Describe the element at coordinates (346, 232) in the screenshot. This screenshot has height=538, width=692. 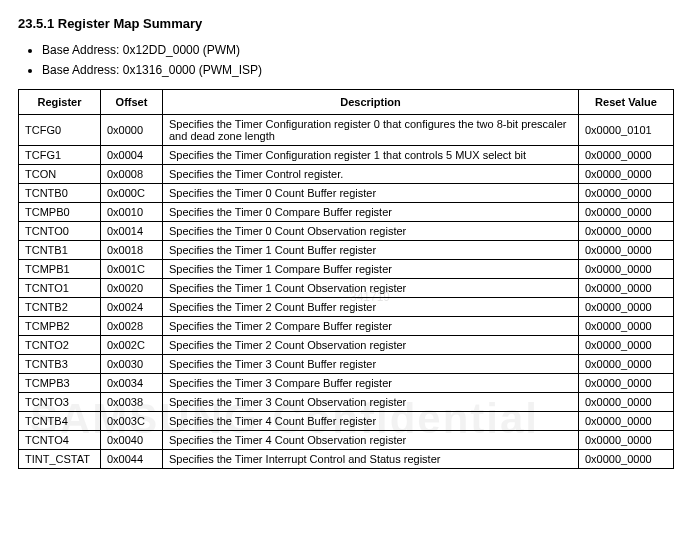
I see `table-row: TCNTO00x0014Specifies the Timer 0 Count …` at that location.